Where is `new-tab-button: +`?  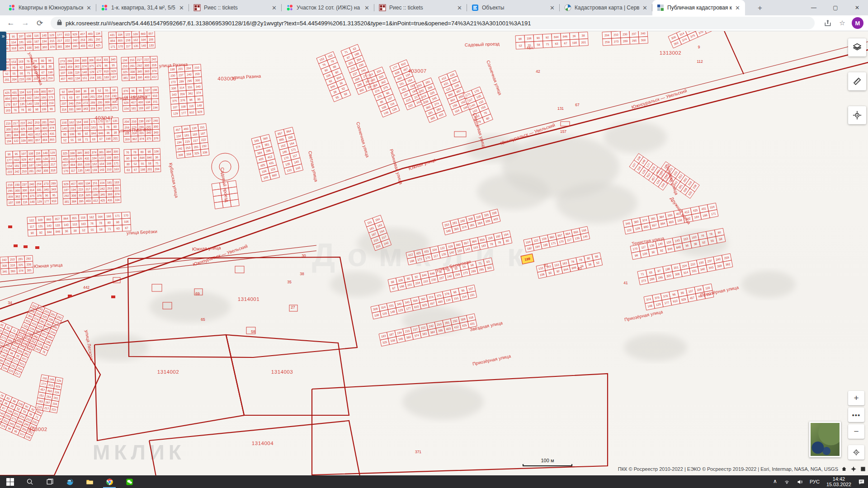
new-tab-button: + is located at coordinates (760, 8).